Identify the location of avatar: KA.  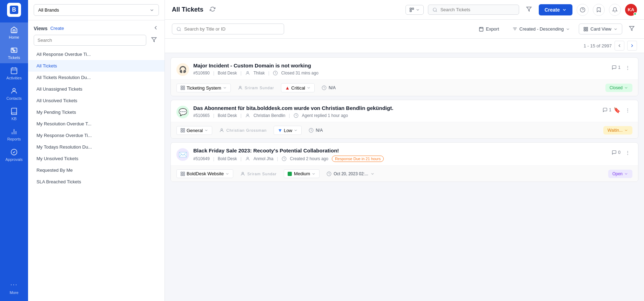
(631, 10).